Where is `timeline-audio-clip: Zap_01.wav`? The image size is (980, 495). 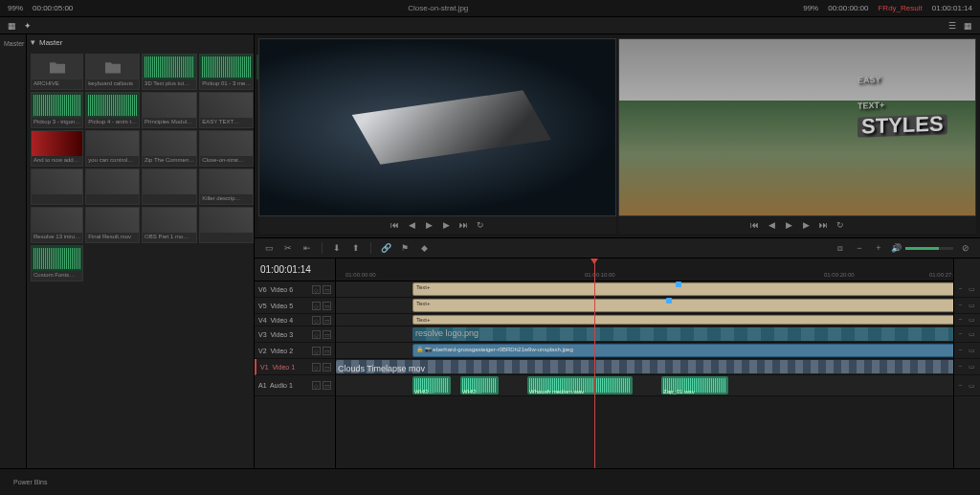
timeline-audio-clip: Zap_01.wav is located at coordinates (695, 385).